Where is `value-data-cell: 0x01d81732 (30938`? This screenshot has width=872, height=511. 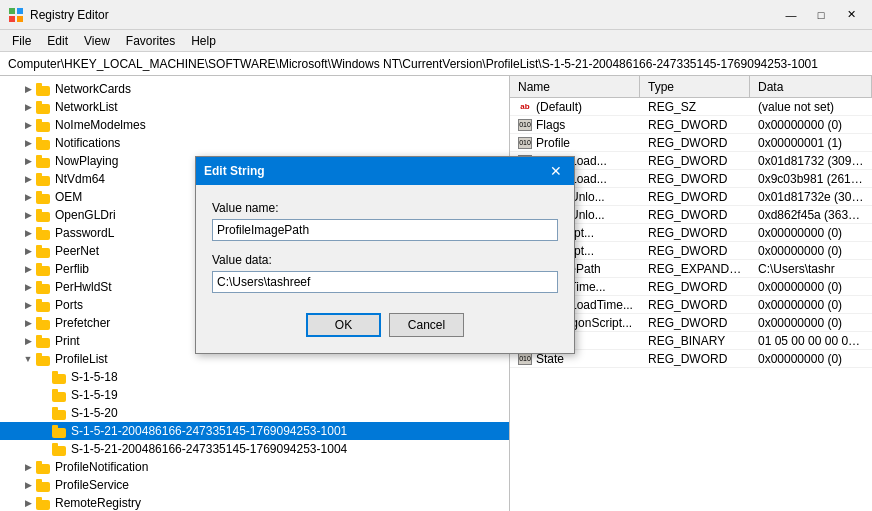
value-data-cell: 0x01d81732 (30938 is located at coordinates (811, 161).